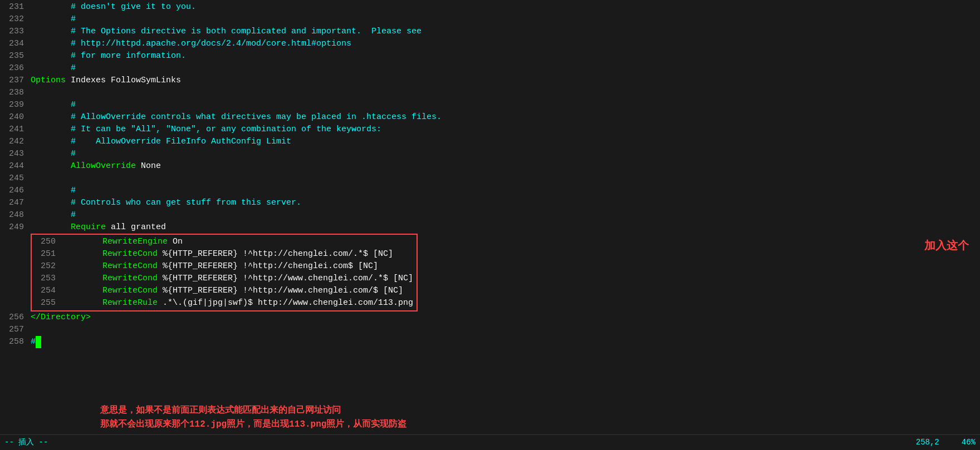 Image resolution: width=980 pixels, height=450 pixels. What do you see at coordinates (223, 279) in the screenshot?
I see `line-253: 253 RewriteCond %{HTTP_REFERER} !^http:/…` at bounding box center [223, 279].